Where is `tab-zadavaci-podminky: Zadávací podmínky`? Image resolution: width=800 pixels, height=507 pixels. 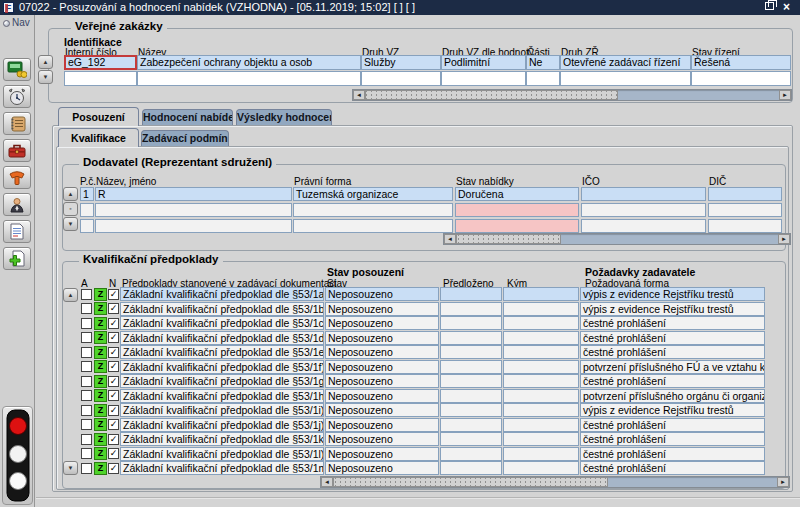
tab-zadavaci-podminky: Zadávací podmínky is located at coordinates (185, 138).